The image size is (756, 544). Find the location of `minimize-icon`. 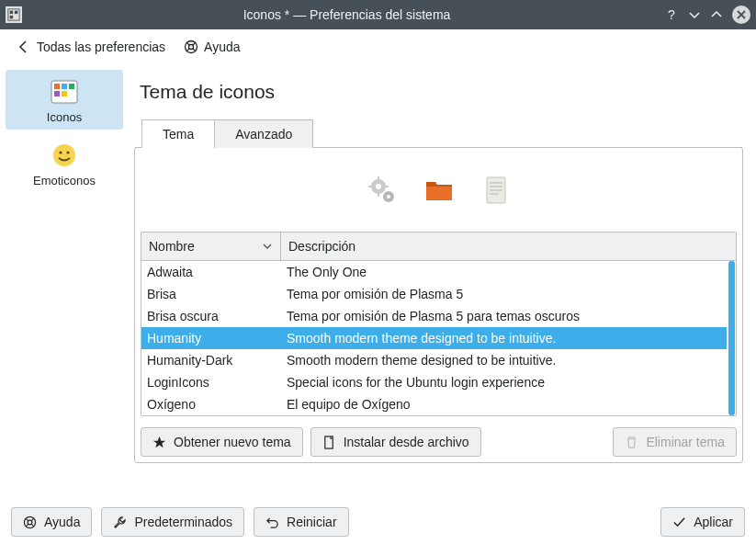

minimize-icon is located at coordinates (694, 15).